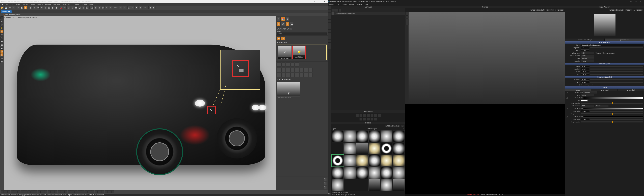 This screenshot has width=644, height=196. What do you see at coordinates (538, 10) in the screenshot?
I see `canvas-colorspace: sRGB (rgbMonitor)` at bounding box center [538, 10].